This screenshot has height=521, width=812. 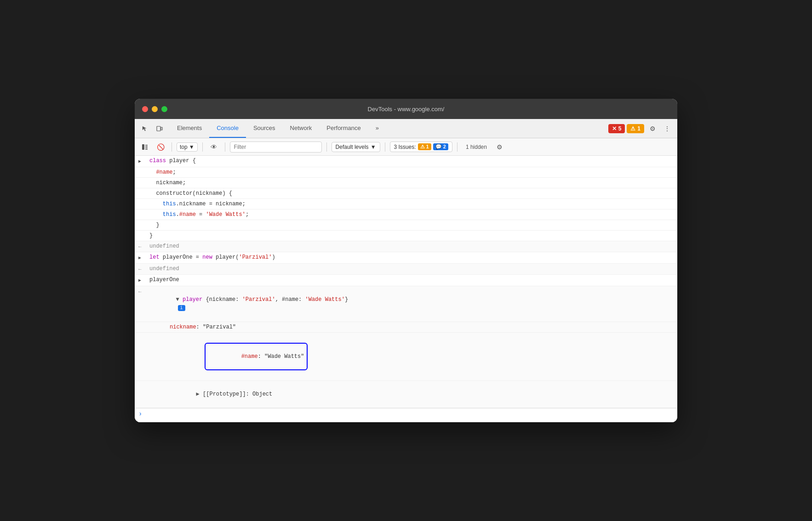 What do you see at coordinates (406, 183) in the screenshot?
I see `console-input-1-3: nickname;` at bounding box center [406, 183].